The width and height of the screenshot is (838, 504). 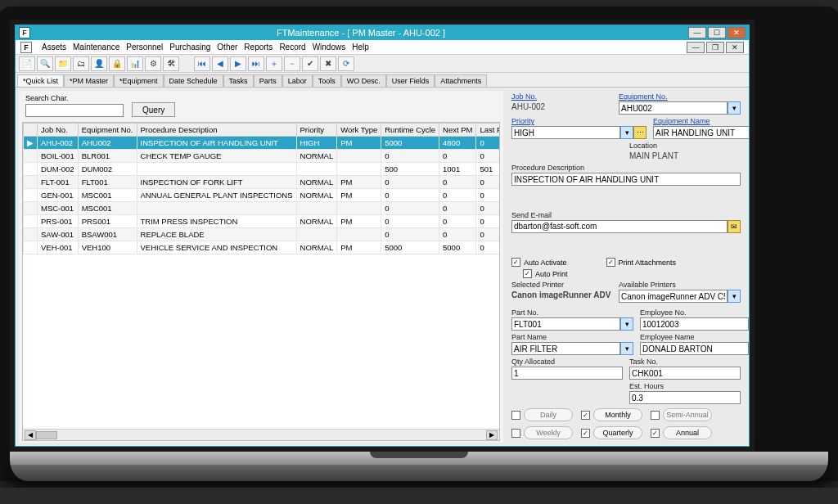 What do you see at coordinates (619, 227) in the screenshot?
I see `email-input` at bounding box center [619, 227].